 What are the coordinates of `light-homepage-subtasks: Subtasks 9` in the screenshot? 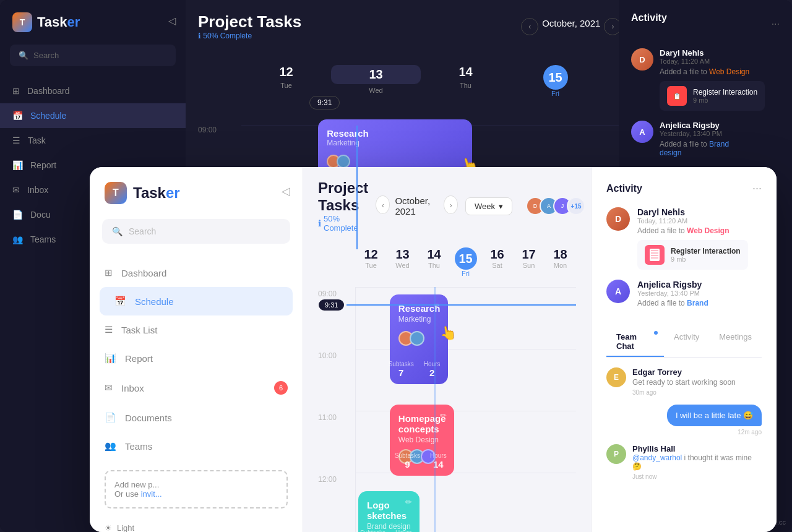 It's located at (407, 461).